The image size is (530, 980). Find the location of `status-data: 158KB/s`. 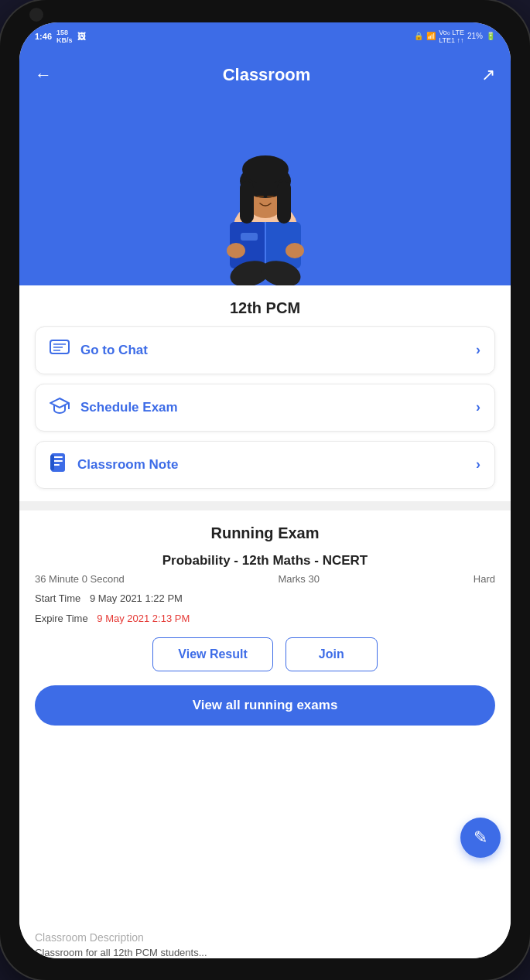

status-data: 158KB/s is located at coordinates (65, 36).